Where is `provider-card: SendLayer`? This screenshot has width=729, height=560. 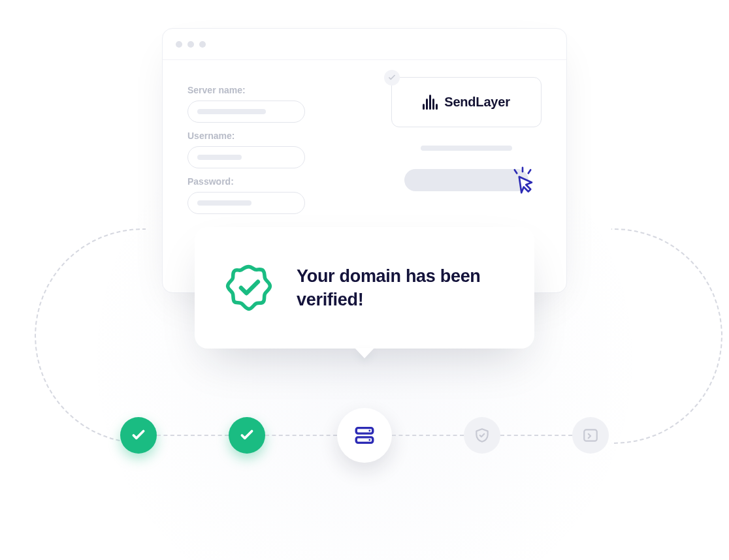
provider-card: SendLayer is located at coordinates (466, 102).